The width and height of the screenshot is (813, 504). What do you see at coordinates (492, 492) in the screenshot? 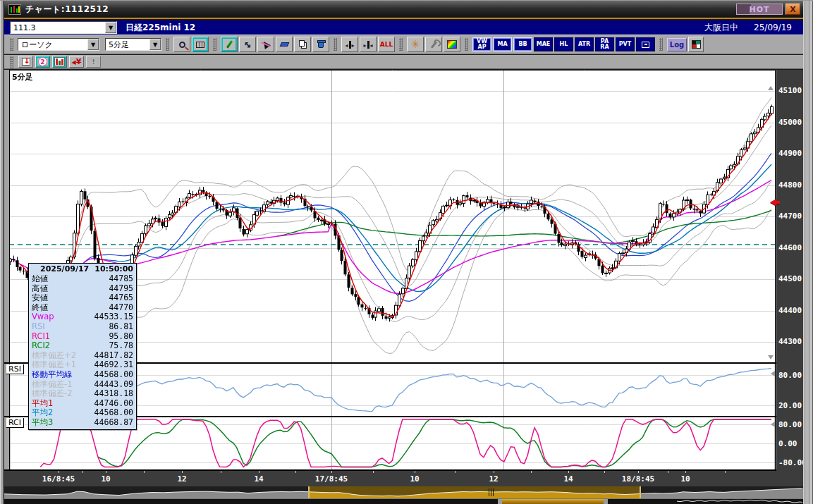
I see `navigator-grip` at bounding box center [492, 492].